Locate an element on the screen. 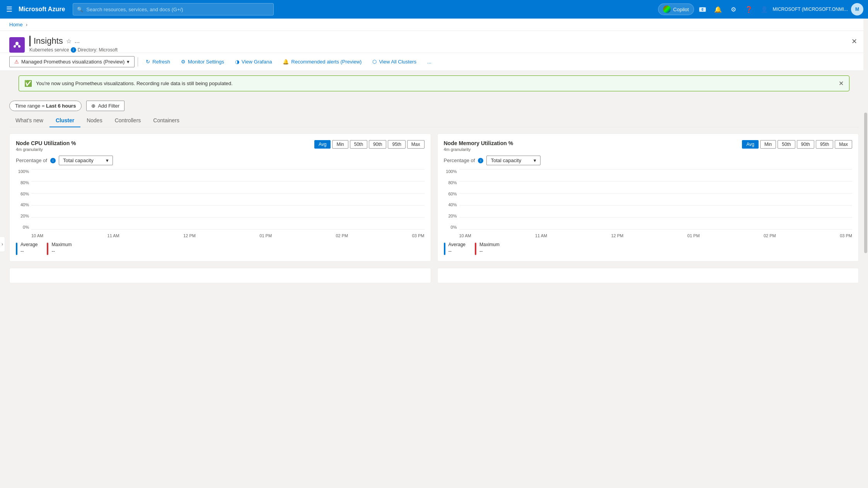 This screenshot has width=868, height=488. more-toolbar-button: ... is located at coordinates (429, 62).